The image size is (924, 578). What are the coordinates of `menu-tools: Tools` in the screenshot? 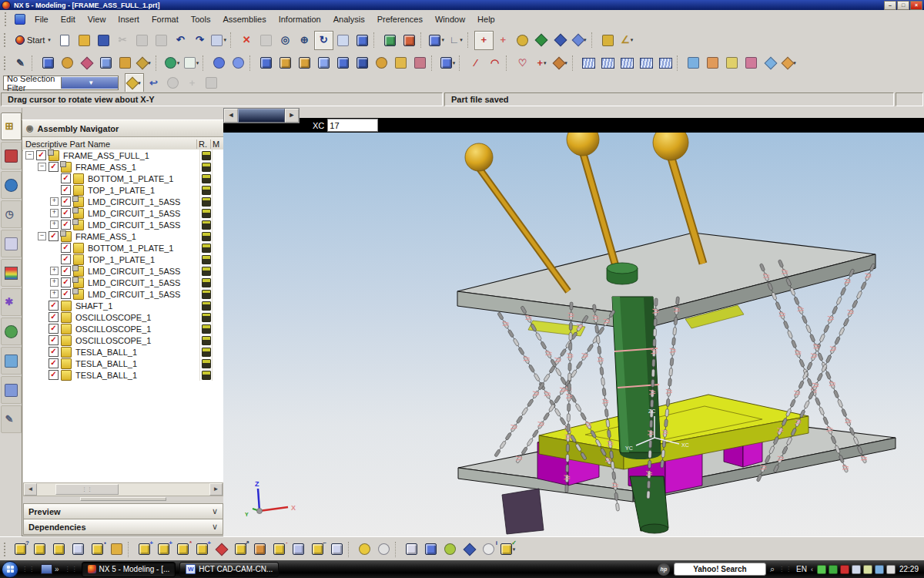 It's located at (201, 19).